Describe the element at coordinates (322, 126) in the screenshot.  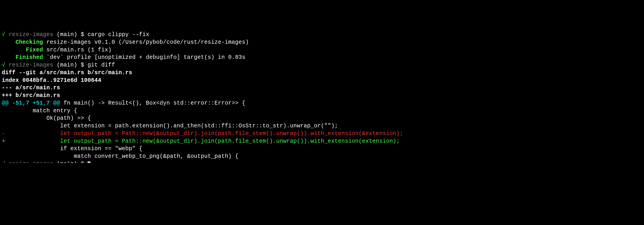
I see `terminal-line: let extension = path.extension().and_the…` at that location.